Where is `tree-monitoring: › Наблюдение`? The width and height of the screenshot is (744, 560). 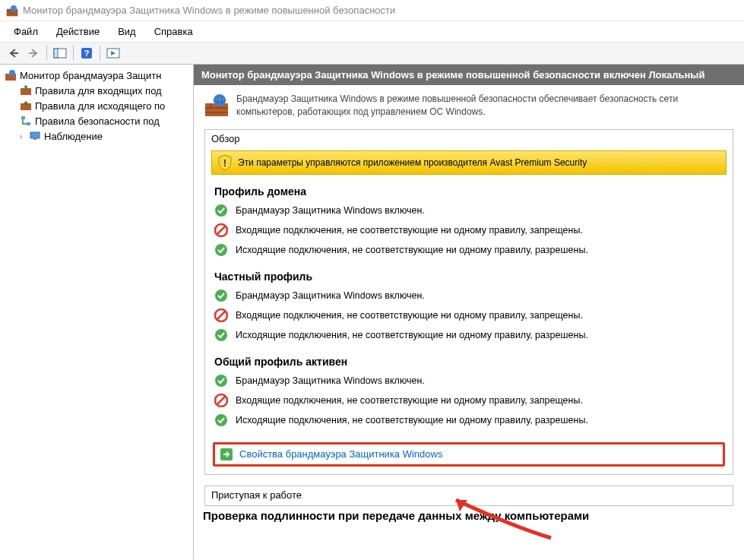
tree-monitoring: › Наблюдение is located at coordinates (97, 136).